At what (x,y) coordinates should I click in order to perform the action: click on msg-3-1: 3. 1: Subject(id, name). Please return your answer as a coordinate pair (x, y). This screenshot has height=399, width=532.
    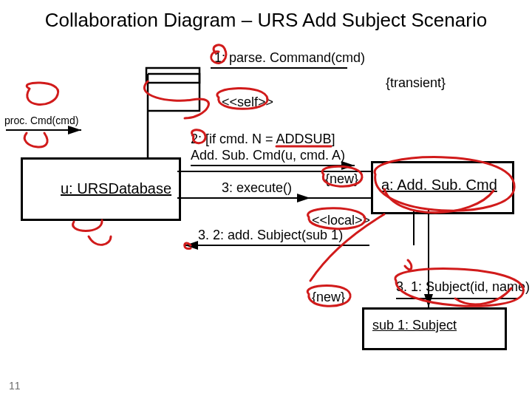
    Looking at the image, I should click on (463, 287).